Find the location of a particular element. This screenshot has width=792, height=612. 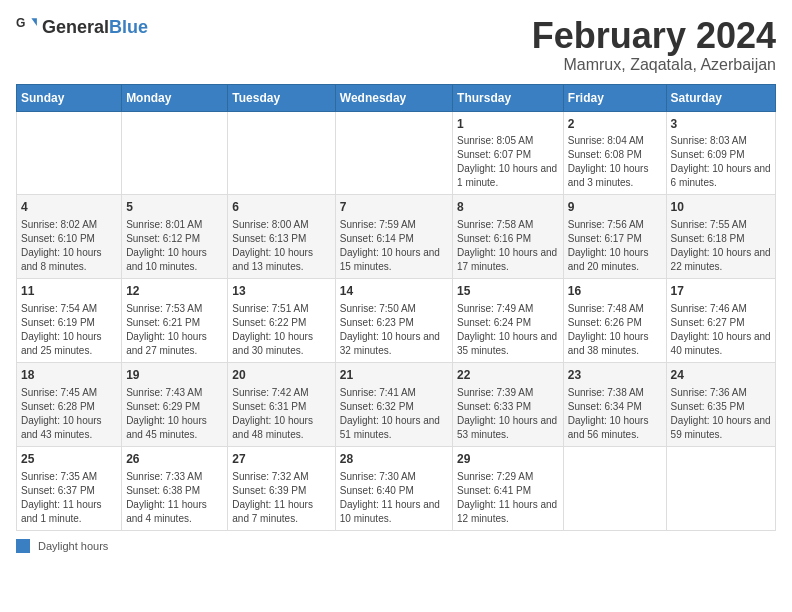

day-info: Sunrise: 8:01 AM Sunset: 6:12 PM Dayligh… is located at coordinates (174, 246).